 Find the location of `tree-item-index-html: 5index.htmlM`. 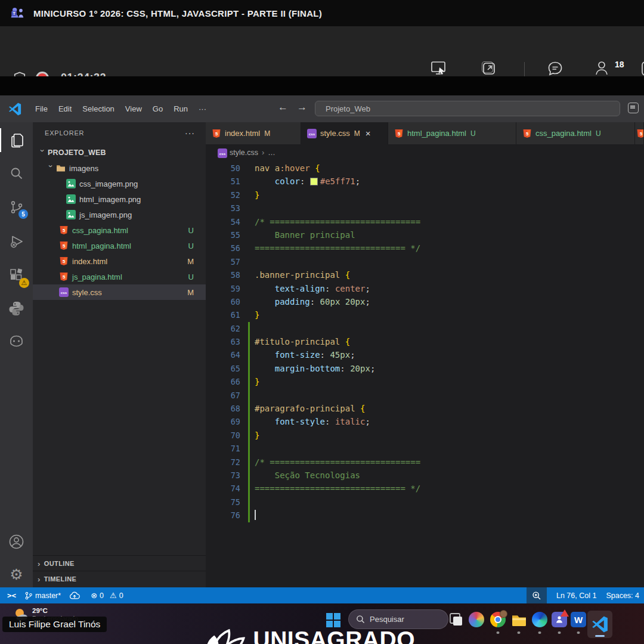

tree-item-index-html: 5index.htmlM is located at coordinates (119, 261).